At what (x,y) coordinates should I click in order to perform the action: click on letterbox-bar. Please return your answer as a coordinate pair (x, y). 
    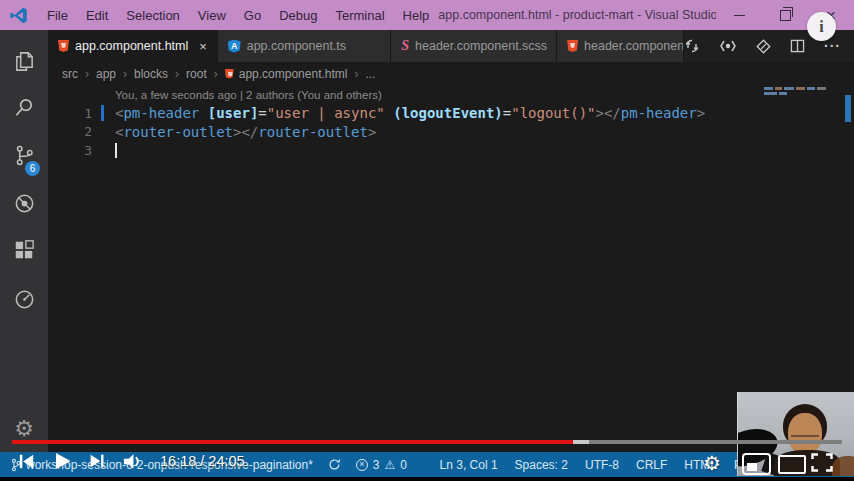
    Looking at the image, I should click on (427, 479).